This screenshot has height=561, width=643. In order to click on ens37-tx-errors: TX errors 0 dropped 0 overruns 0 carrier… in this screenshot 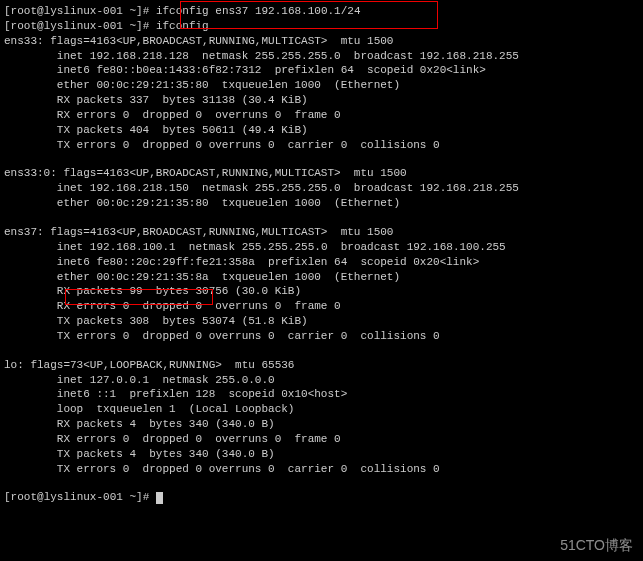, I will do `click(322, 336)`.